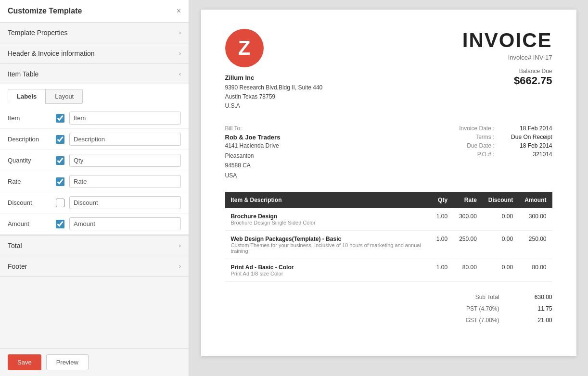  What do you see at coordinates (125, 203) in the screenshot?
I see `input-discount` at bounding box center [125, 203].